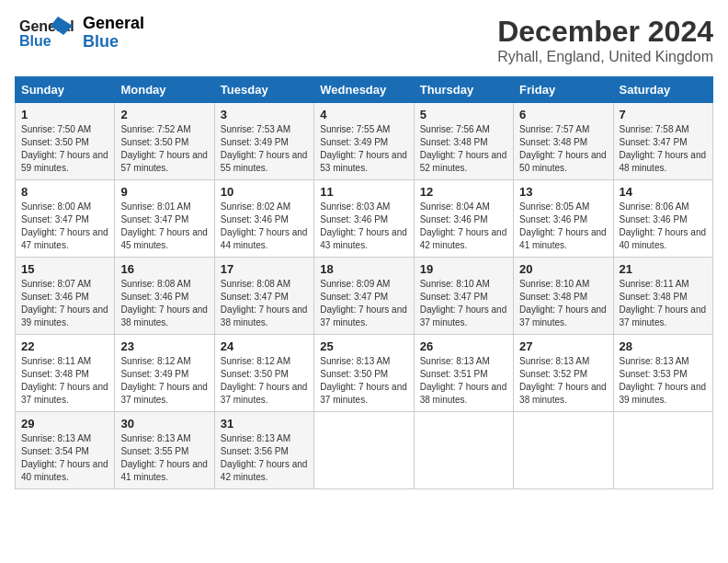  Describe the element at coordinates (114, 42) in the screenshot. I see `logo-line2: Blue` at that location.